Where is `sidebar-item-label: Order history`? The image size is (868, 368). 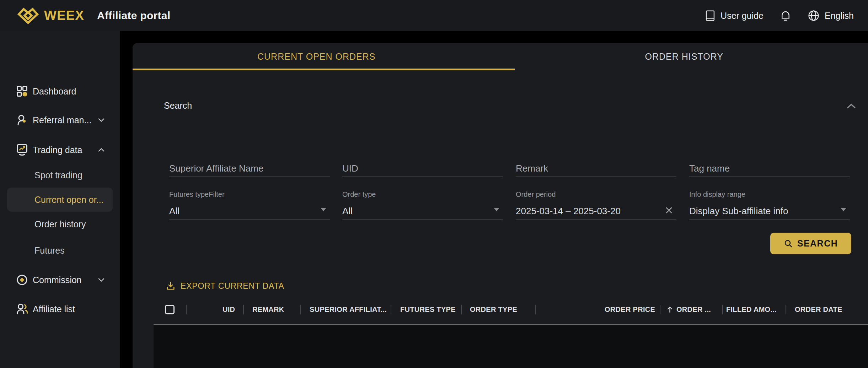
sidebar-item-label: Order history is located at coordinates (60, 224).